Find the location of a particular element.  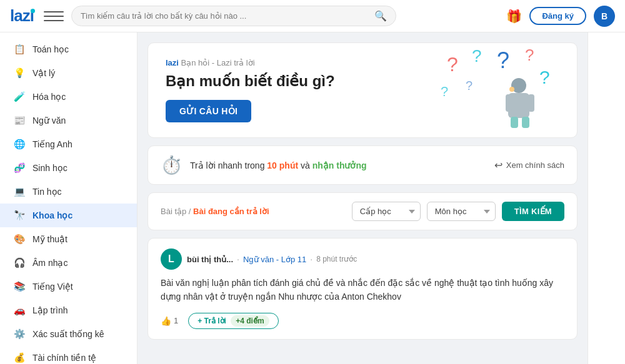

sidebar-label-tin-hoc: Tin học is located at coordinates (79, 192).